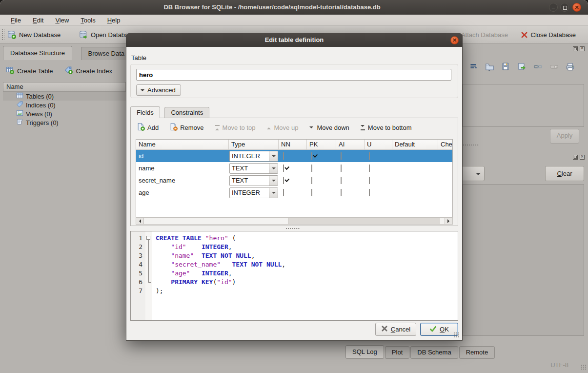  Describe the element at coordinates (570, 66) in the screenshot. I see `print-icon` at that location.